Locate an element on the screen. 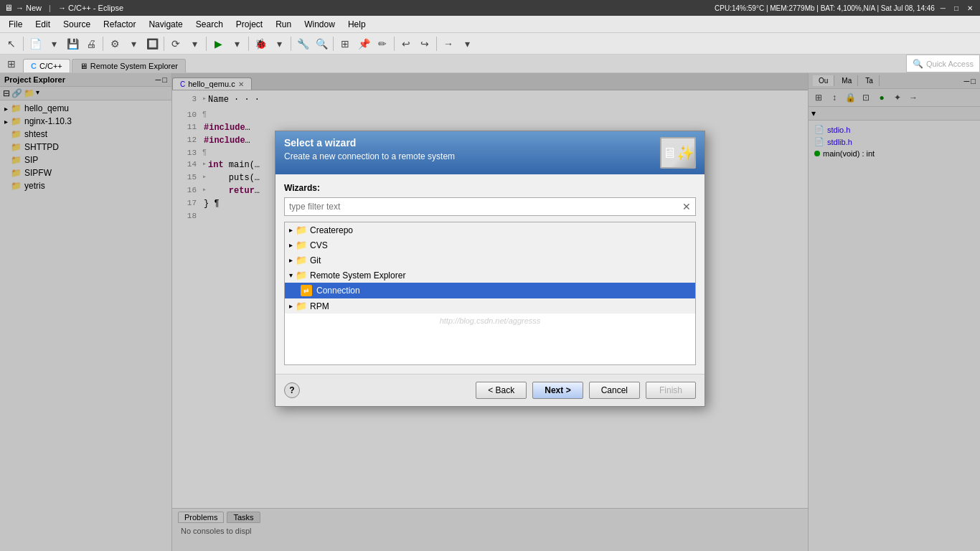  toolbar-extra5: ✏ is located at coordinates (382, 44).